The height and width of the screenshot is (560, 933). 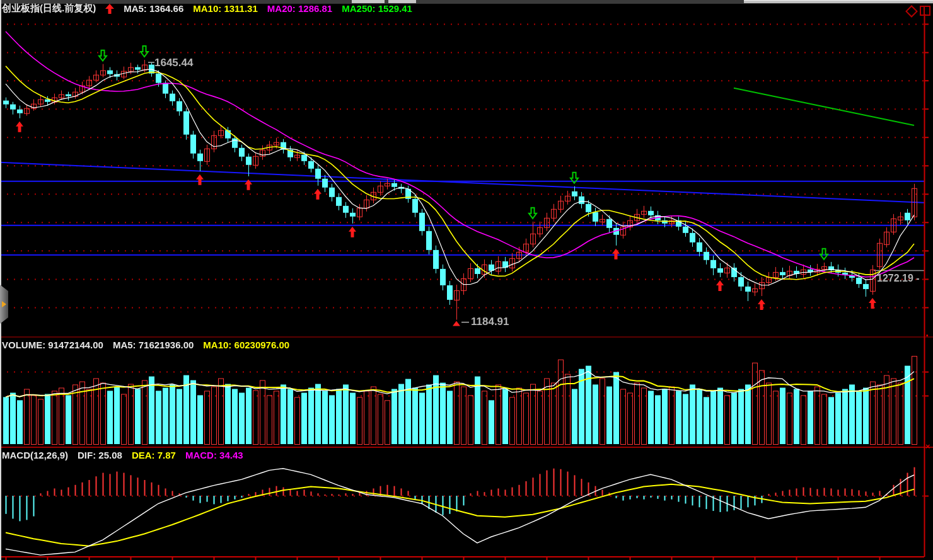 What do you see at coordinates (246, 345) in the screenshot?
I see `volume-ma10-value: MA10: 60230976.00` at bounding box center [246, 345].